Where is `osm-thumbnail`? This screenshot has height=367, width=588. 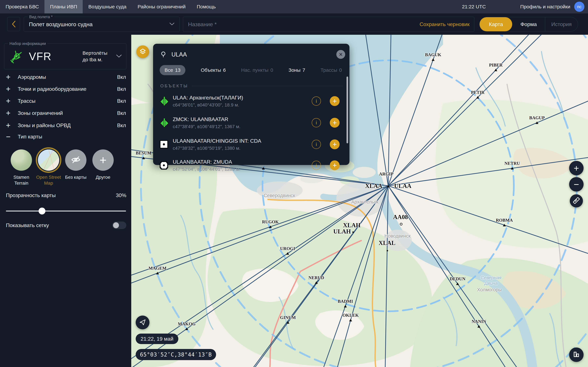 osm-thumbnail is located at coordinates (49, 160).